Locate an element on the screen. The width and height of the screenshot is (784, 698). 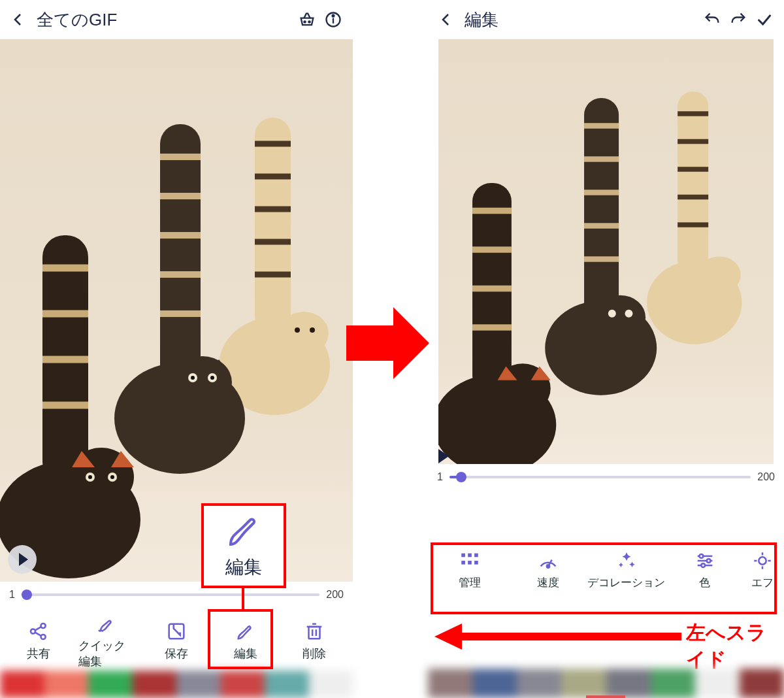
frame-slider-row: 1 200 is located at coordinates (176, 595).